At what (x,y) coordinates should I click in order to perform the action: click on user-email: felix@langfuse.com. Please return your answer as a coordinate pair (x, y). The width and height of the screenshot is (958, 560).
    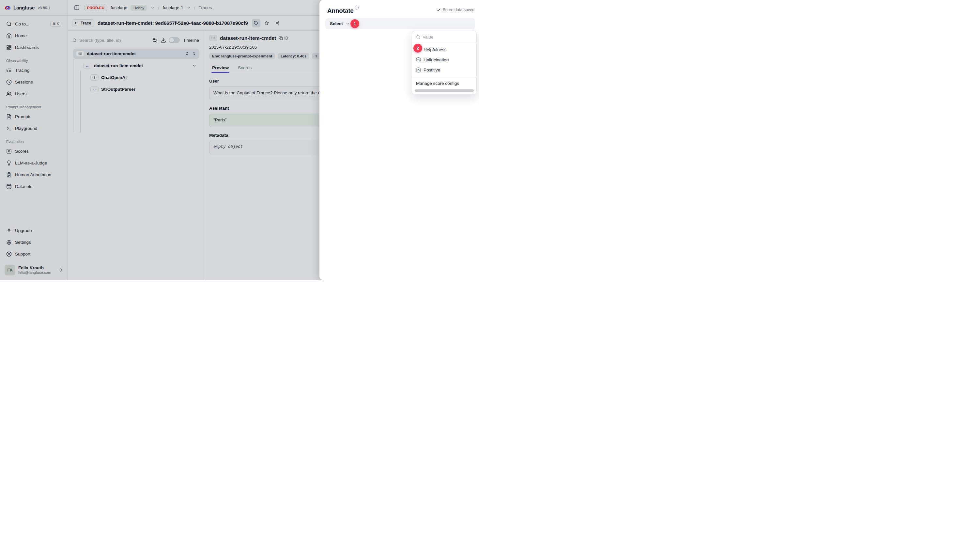
    Looking at the image, I should click on (35, 273).